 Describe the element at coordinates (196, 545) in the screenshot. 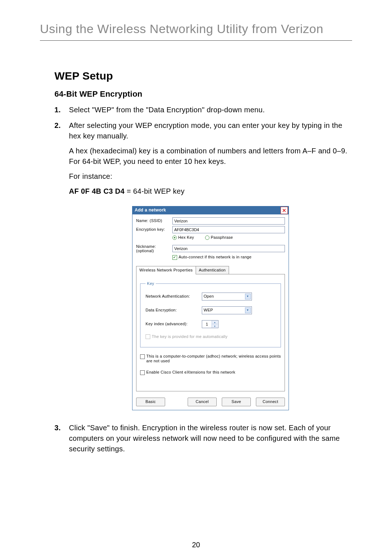

I see `page-number: 20` at that location.